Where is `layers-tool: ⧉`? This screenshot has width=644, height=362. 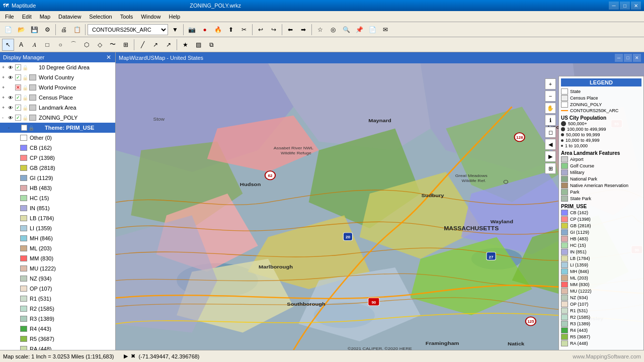 layers-tool: ⧉ is located at coordinates (211, 45).